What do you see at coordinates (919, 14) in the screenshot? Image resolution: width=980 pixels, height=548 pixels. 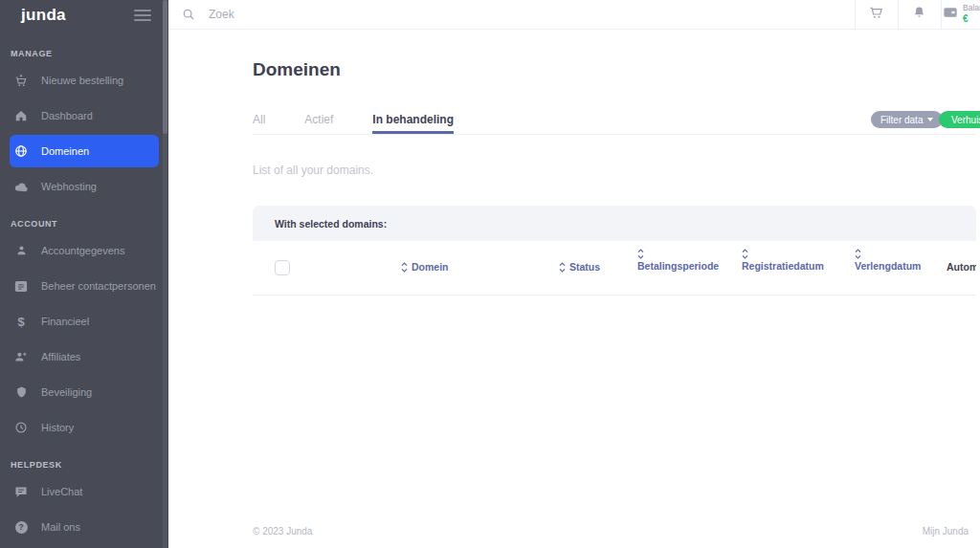 I see `notifications-button` at bounding box center [919, 14].